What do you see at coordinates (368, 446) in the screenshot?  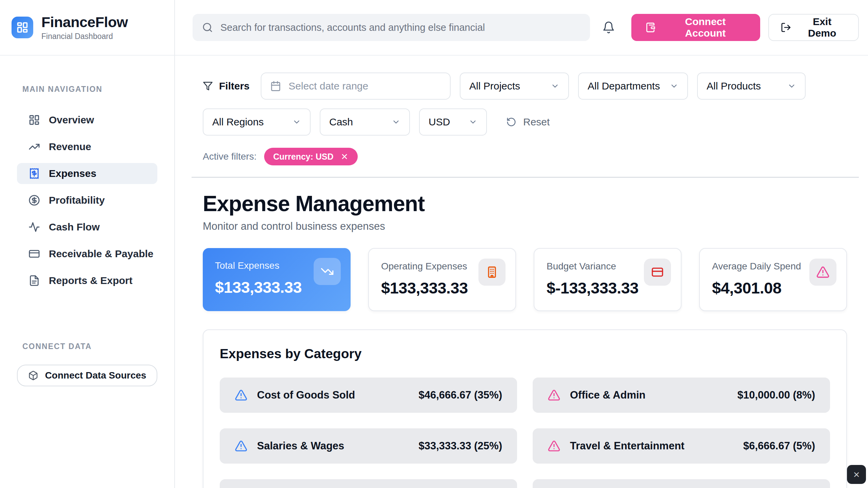 I see `category-row-salaries-wages: Salaries & Wages $33,333.33 (25%)` at bounding box center [368, 446].